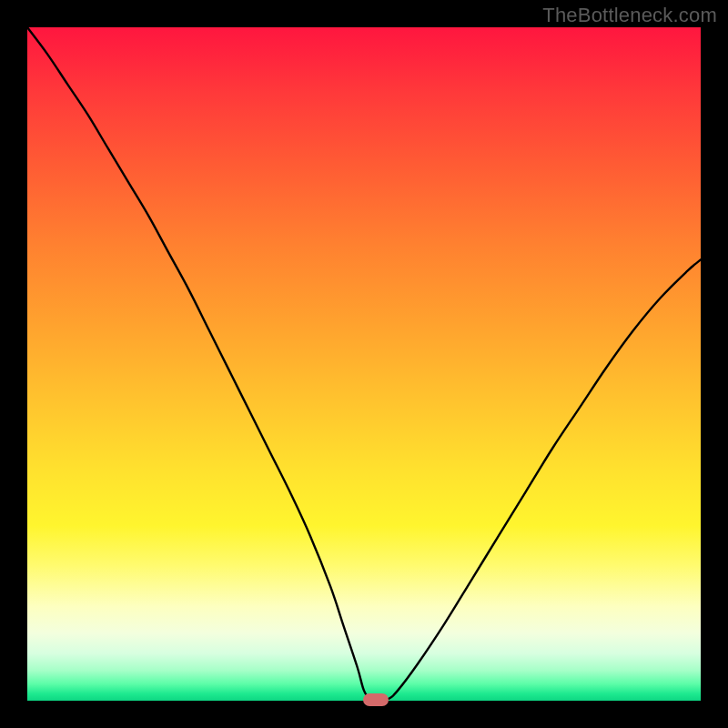 Image resolution: width=728 pixels, height=728 pixels. Describe the element at coordinates (630, 15) in the screenshot. I see `watermark-text: TheBottleneck.com` at that location.